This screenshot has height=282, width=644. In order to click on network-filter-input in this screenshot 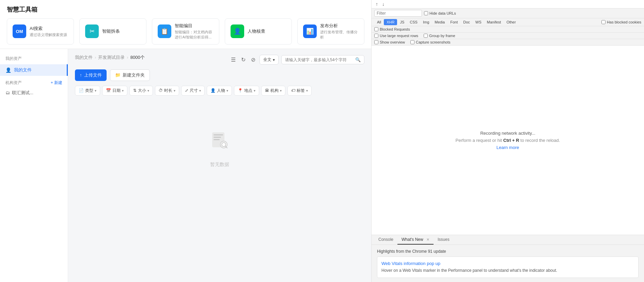, I will do `click(398, 13)`.